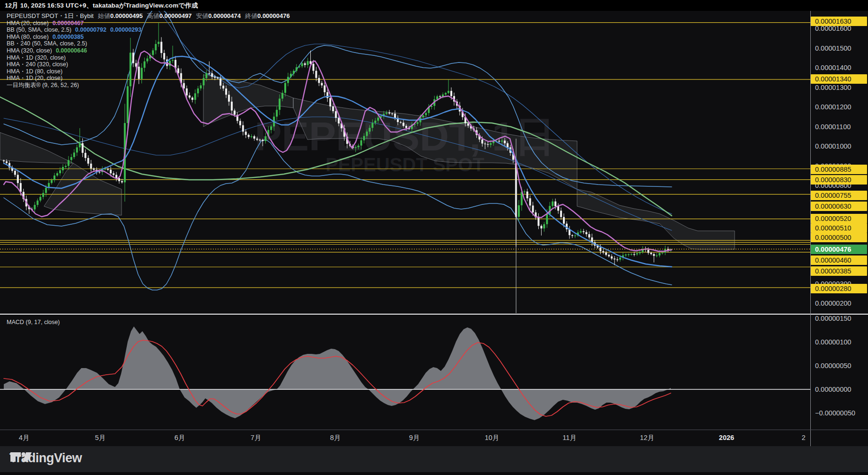  Describe the element at coordinates (25, 438) in the screenshot. I see `month-label-4月: 4月` at that location.